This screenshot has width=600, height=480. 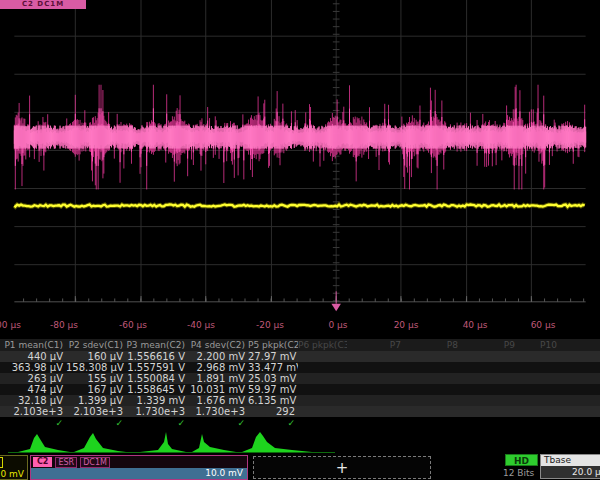 I want to click on status-check-p1: ✓, so click(x=33, y=423).